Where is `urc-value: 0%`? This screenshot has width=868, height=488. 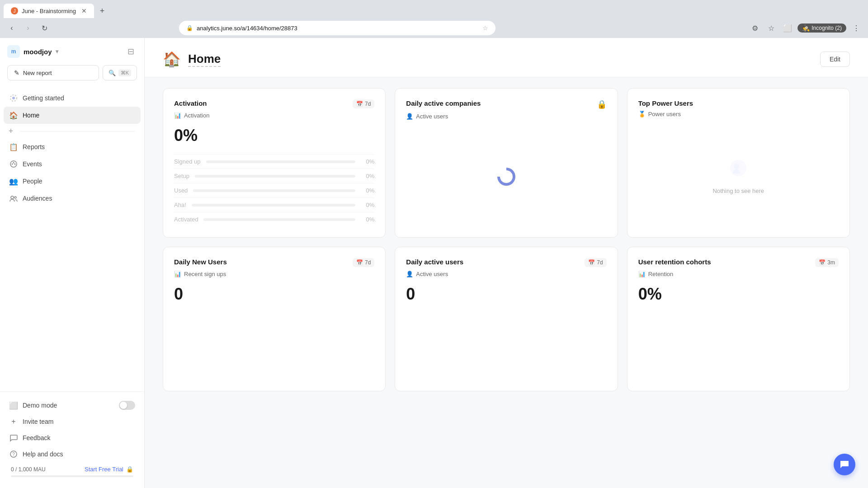 urc-value: 0% is located at coordinates (739, 294).